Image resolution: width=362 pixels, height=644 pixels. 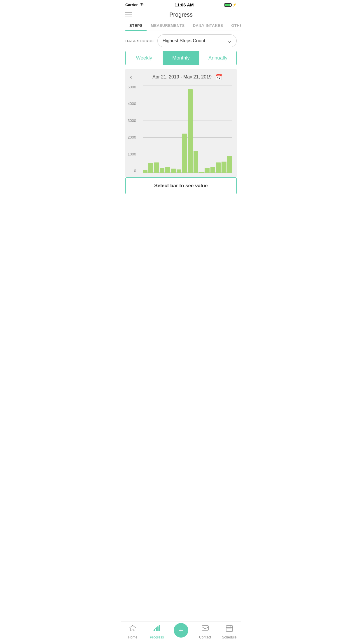 I want to click on y-label-5000: 5000, so click(x=132, y=87).